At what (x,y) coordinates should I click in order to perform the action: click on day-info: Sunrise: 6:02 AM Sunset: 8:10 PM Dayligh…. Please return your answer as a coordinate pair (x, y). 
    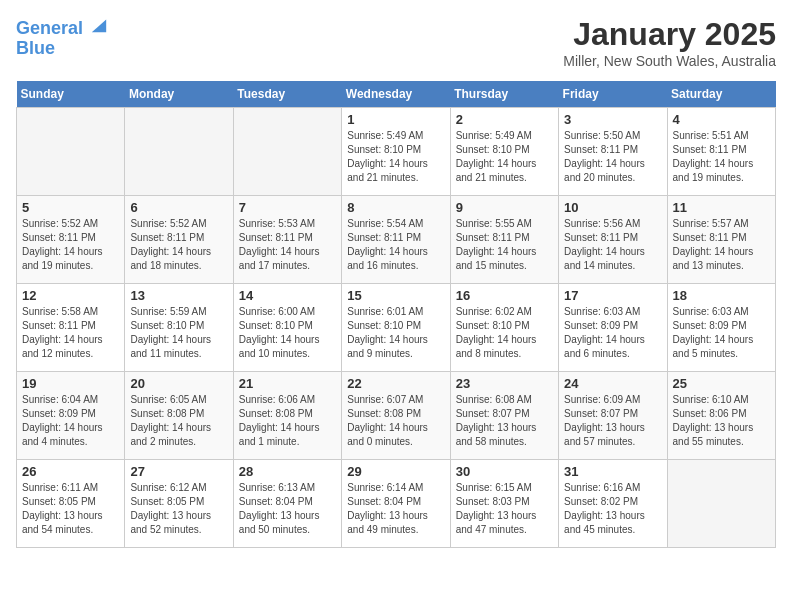
    Looking at the image, I should click on (504, 333).